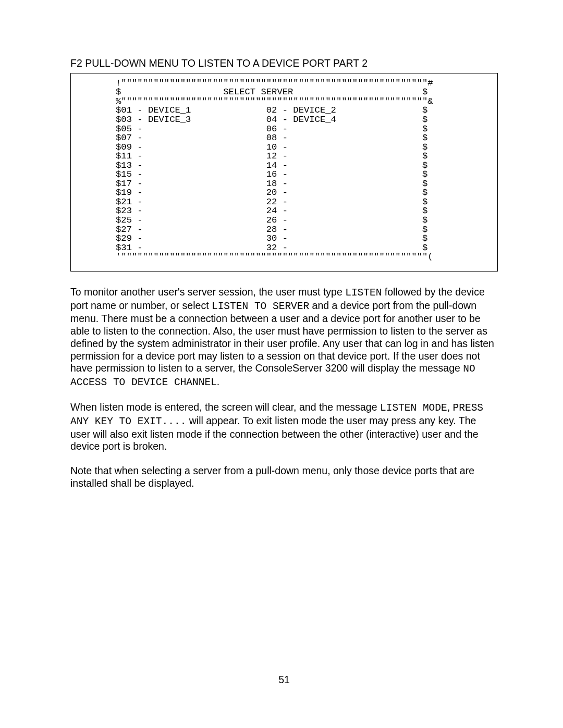 The image size is (563, 728). What do you see at coordinates (284, 427) in the screenshot?
I see `paragraph-2: When listen mode is entered, the screen …` at bounding box center [284, 427].